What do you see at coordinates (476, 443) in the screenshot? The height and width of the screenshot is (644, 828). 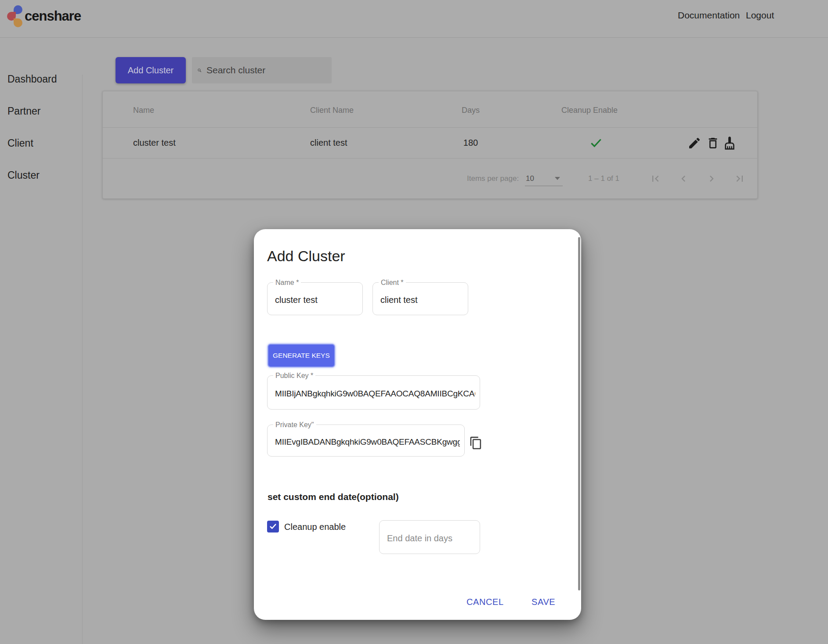 I see `copy-icon` at bounding box center [476, 443].